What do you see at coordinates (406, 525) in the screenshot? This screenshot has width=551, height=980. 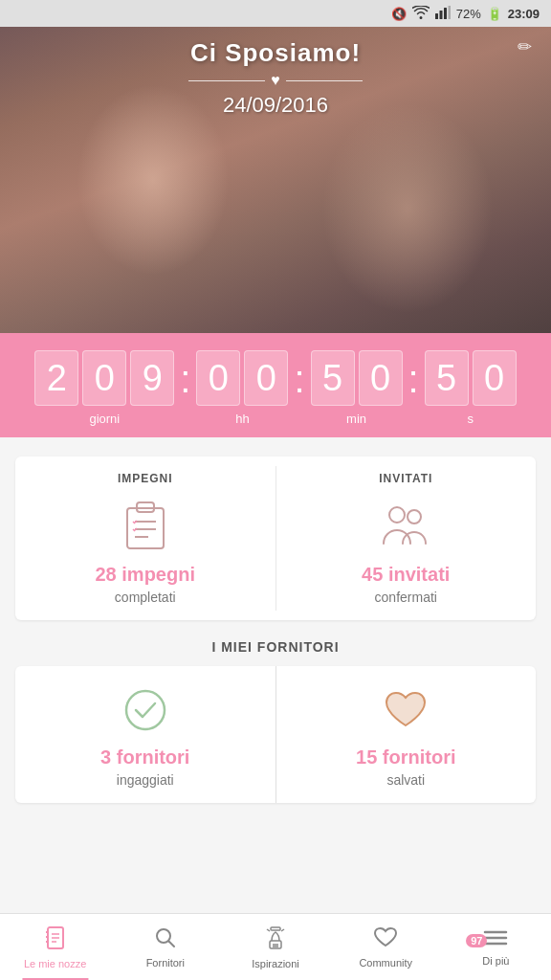 I see `guests-icon` at bounding box center [406, 525].